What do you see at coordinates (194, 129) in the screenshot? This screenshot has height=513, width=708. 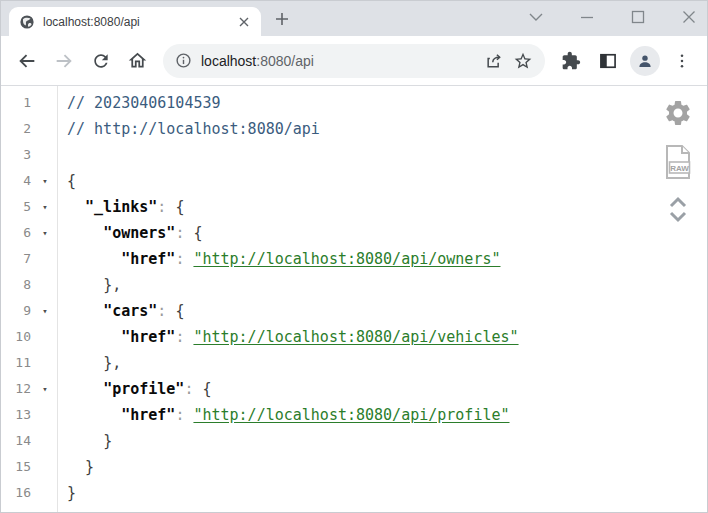 I see `json-comment: // http://localhost:8080/api` at bounding box center [194, 129].